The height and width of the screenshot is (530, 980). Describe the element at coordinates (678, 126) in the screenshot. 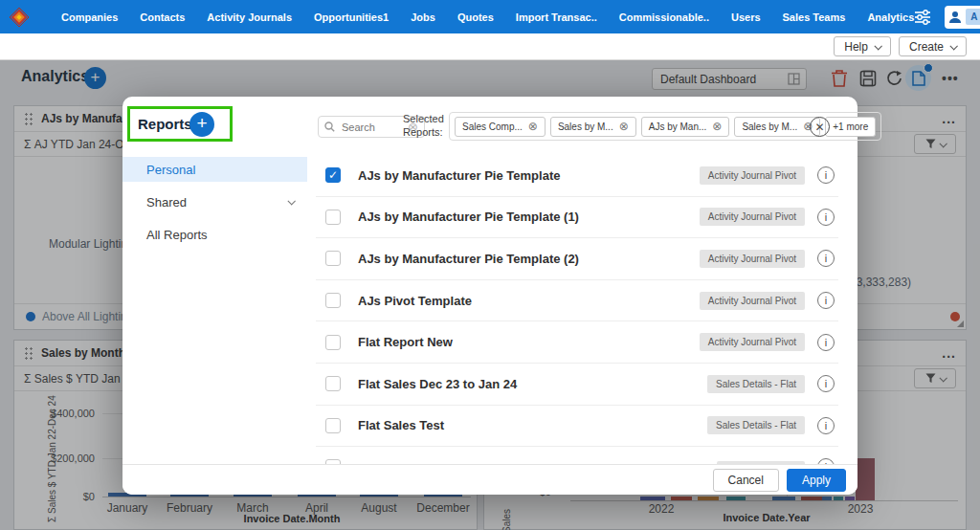

I see `chip-label: AJs by Man...` at that location.